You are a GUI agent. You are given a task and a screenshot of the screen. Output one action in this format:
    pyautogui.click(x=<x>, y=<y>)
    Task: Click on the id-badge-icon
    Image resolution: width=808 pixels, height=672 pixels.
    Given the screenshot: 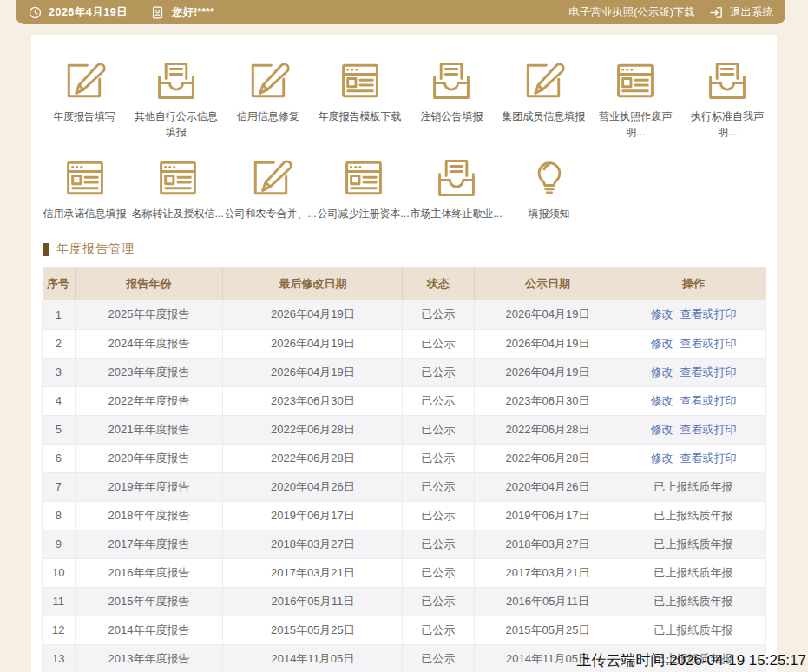 What is the action you would take?
    pyautogui.click(x=158, y=12)
    